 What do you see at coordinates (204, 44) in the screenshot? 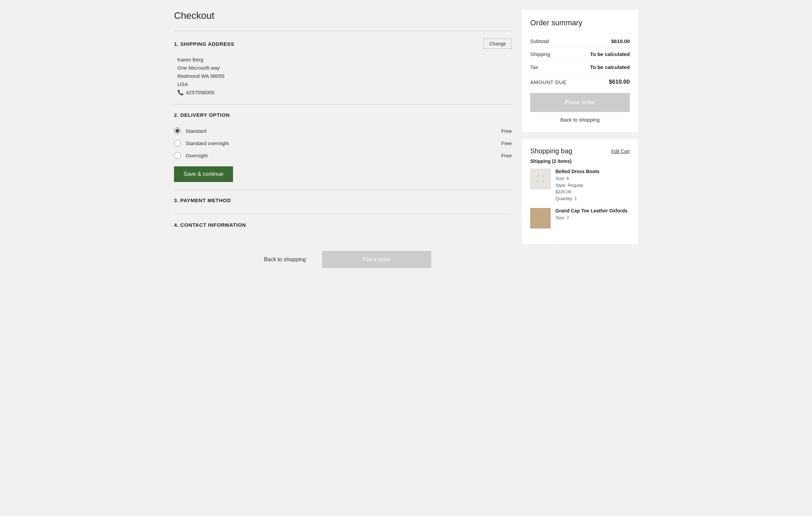
I see `shipping-section-title: 1. SHIPPING ADDRESS` at bounding box center [204, 44].